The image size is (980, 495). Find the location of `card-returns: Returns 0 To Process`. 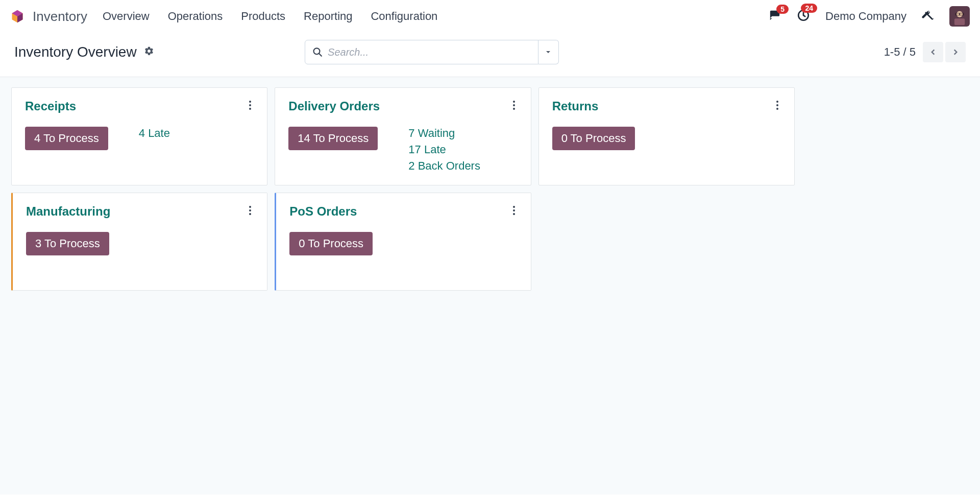

card-returns: Returns 0 To Process is located at coordinates (667, 136).